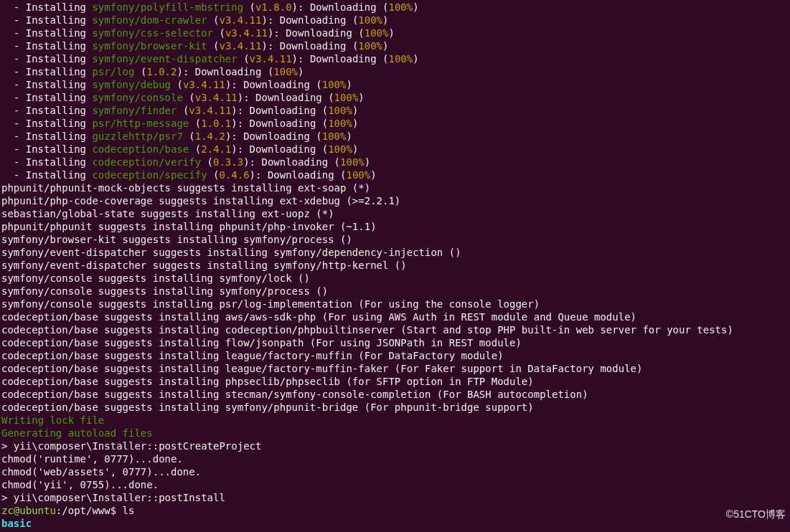 The width and height of the screenshot is (790, 532). What do you see at coordinates (395, 394) in the screenshot?
I see `suggest-line: codeception/base suggests installing ste…` at bounding box center [395, 394].